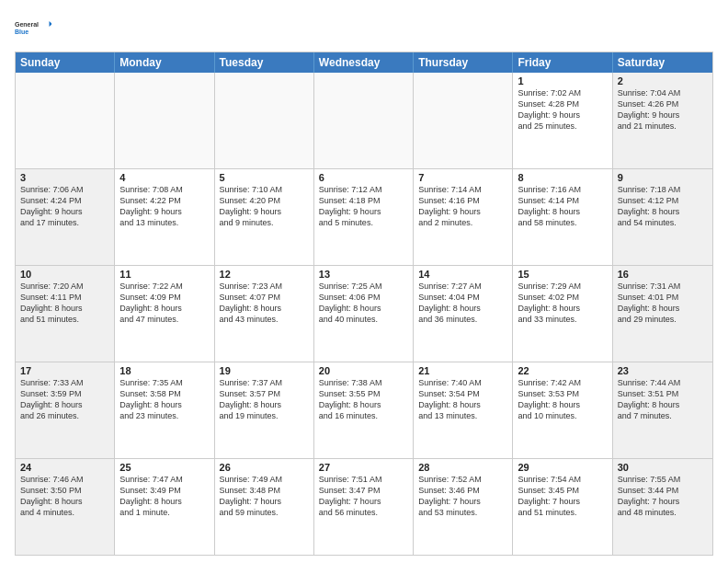 This screenshot has width=728, height=563. Describe the element at coordinates (65, 217) in the screenshot. I see `calendar-cell: 3Sunrise: 7:06 AM Sunset: 4:24 PM Daylig…` at that location.